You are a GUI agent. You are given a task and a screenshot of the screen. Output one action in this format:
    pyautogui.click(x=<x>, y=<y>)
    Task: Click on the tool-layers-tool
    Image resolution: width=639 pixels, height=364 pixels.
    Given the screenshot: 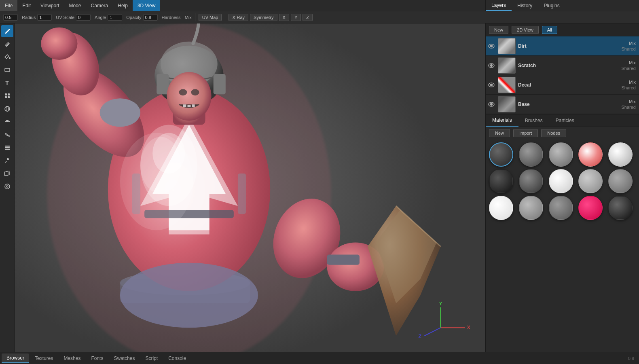 What is the action you would take?
    pyautogui.click(x=7, y=148)
    